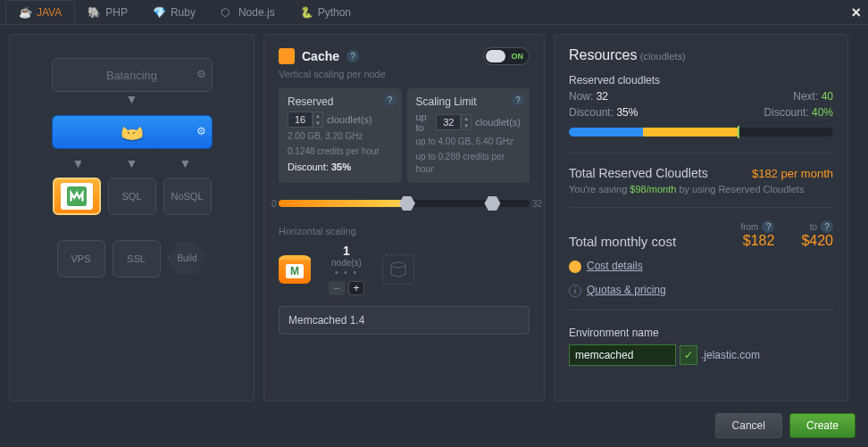  Describe the element at coordinates (77, 196) in the screenshot. I see `cache-block` at that location.